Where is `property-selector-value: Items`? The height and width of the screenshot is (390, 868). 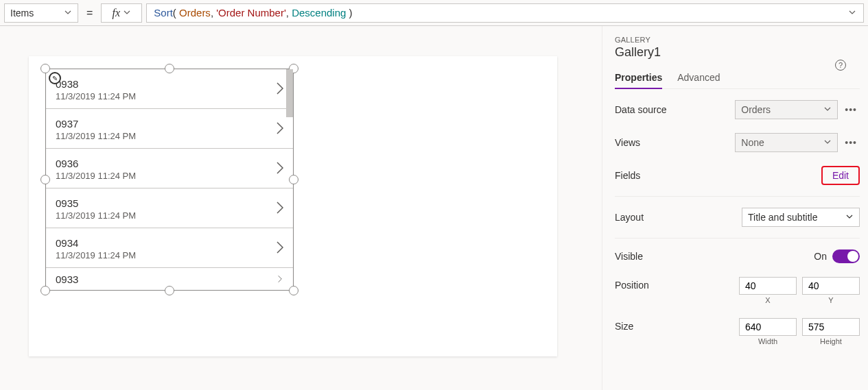 property-selector-value: Items is located at coordinates (22, 13).